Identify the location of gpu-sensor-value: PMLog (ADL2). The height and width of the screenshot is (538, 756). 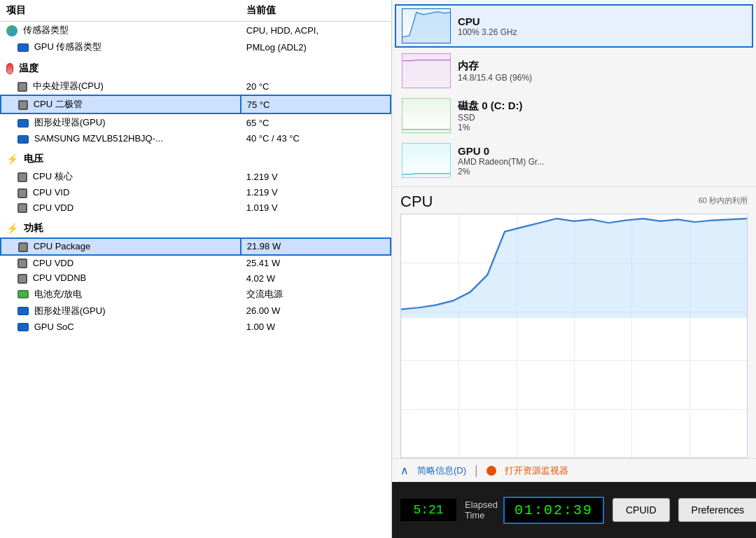
(316, 47).